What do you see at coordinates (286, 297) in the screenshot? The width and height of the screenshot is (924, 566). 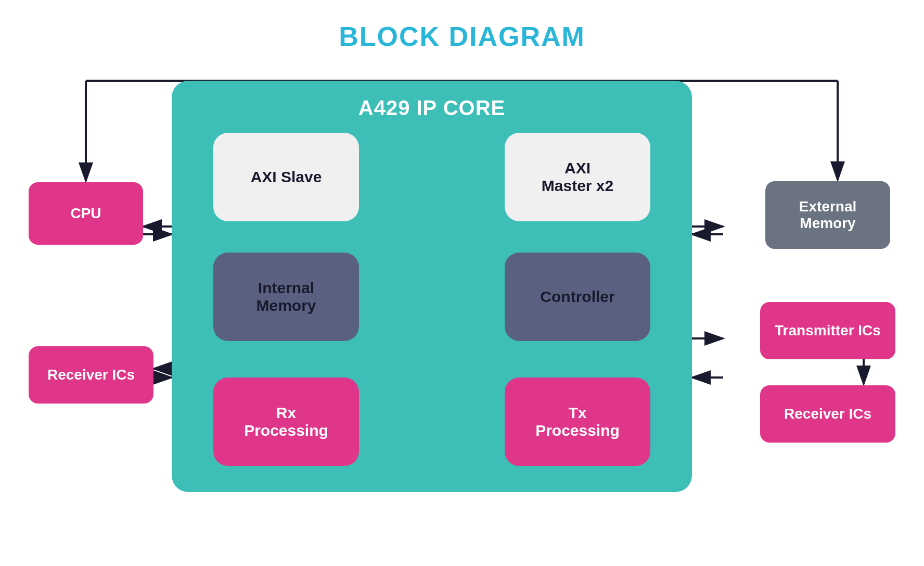 I see `internal-memory-box: InternalMemory` at bounding box center [286, 297].